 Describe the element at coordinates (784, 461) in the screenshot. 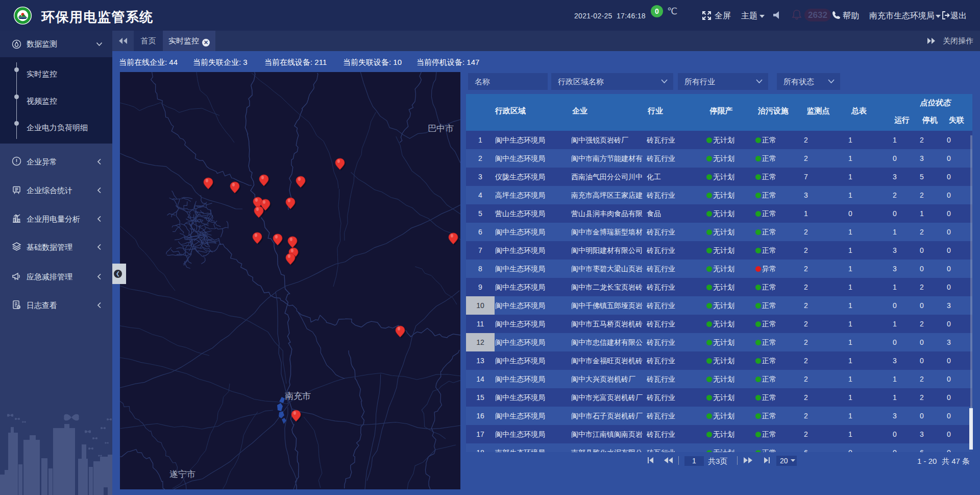

I see `svg-text: 20` at that location.